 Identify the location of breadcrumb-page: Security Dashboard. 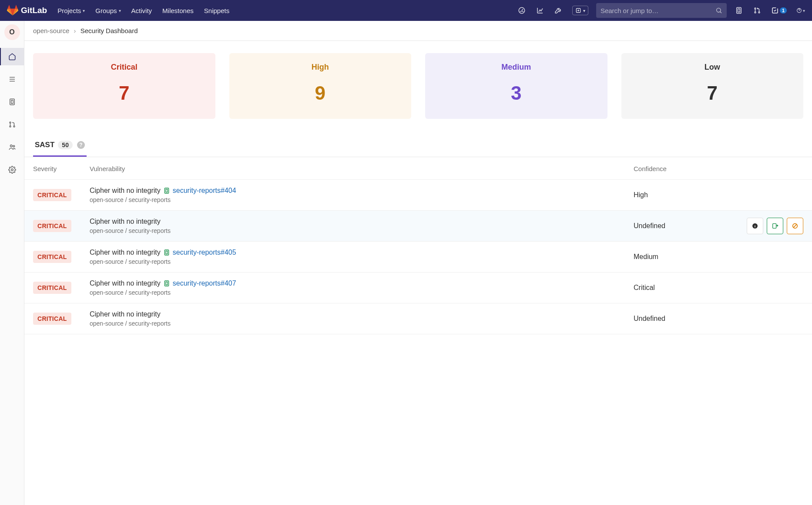
(109, 30).